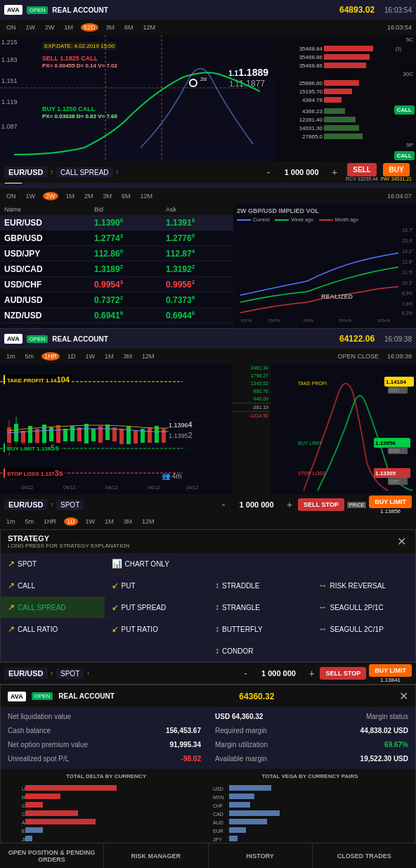 Image resolution: width=416 pixels, height=868 pixels. Describe the element at coordinates (260, 586) in the screenshot. I see `strategy-straddle: ↕ STRADDLE` at that location.